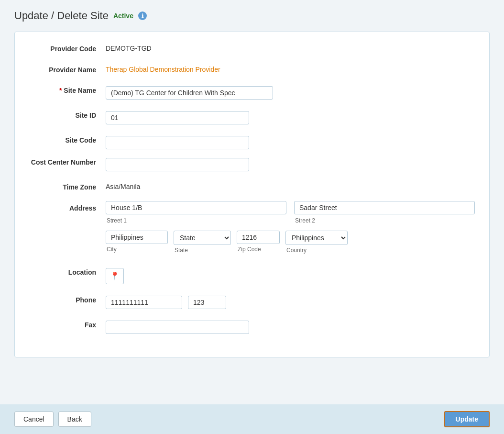 Image resolution: width=504 pixels, height=434 pixels. What do you see at coordinates (252, 326) in the screenshot?
I see `fax-row: Fax` at bounding box center [252, 326].